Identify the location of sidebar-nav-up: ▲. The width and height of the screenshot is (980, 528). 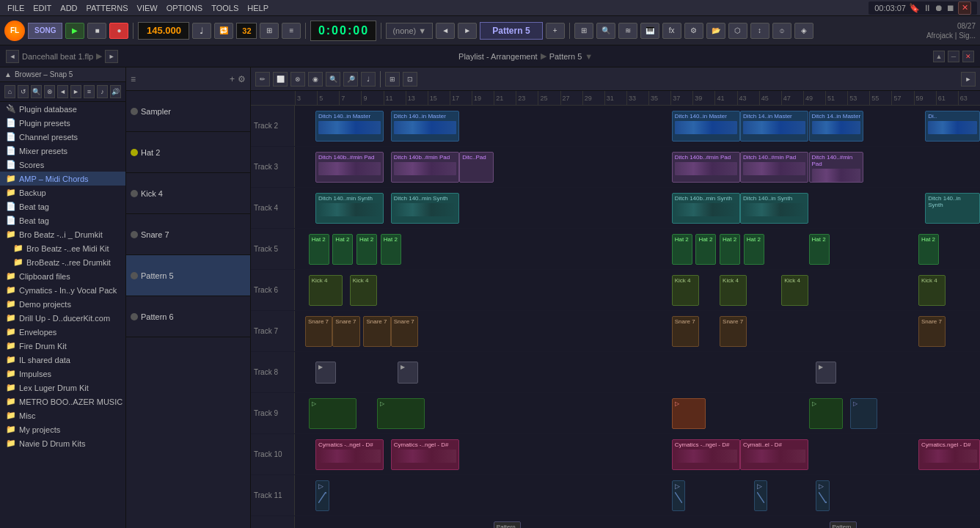
(8, 75).